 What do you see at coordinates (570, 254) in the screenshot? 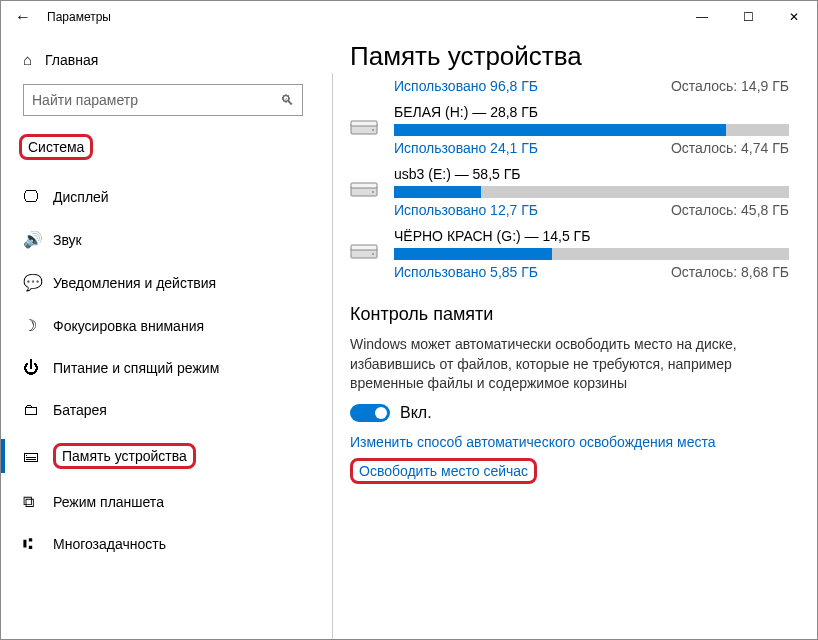
I see `drive-row: ЧЁРНО КРАСН (G:) — 14,5 ГБ Использовано …` at bounding box center [570, 254].